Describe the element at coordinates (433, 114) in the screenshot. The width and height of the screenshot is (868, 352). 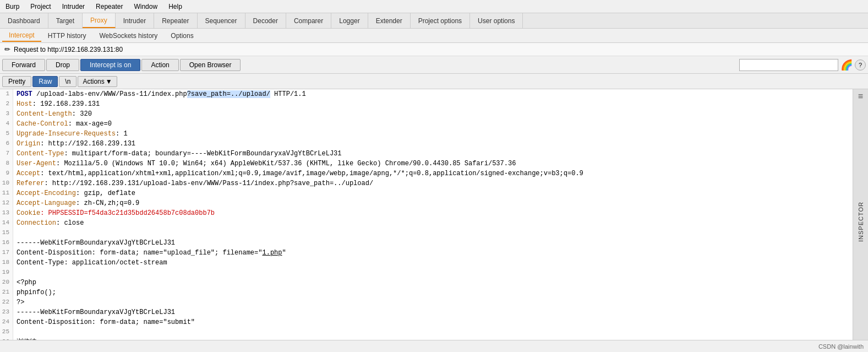
I see `line-content: Content-Length: 320` at that location.